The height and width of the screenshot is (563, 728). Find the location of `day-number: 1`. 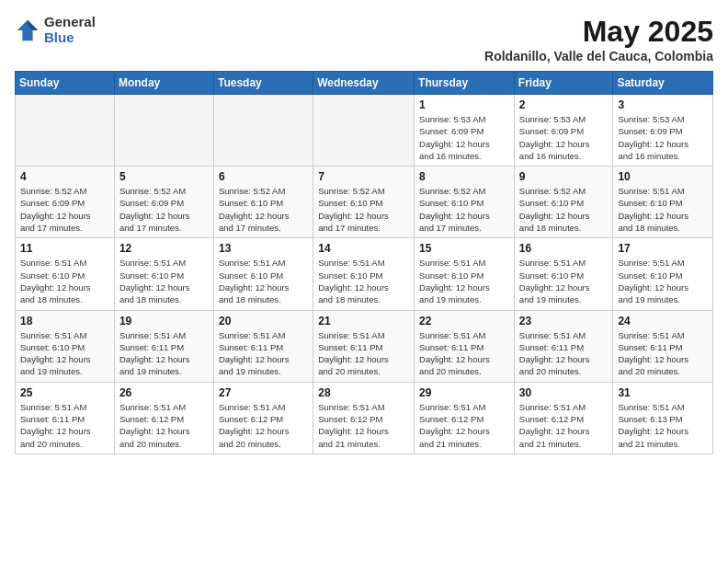

day-number: 1 is located at coordinates (464, 105).